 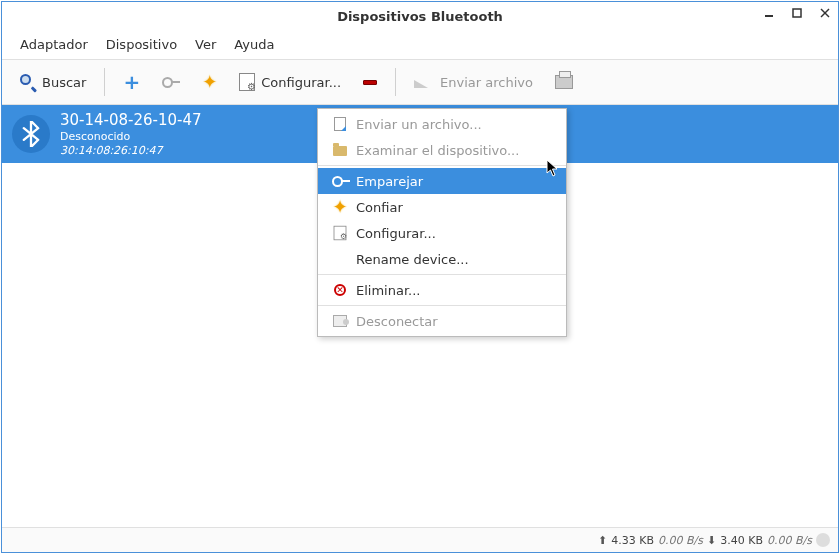 I want to click on statusbar: ⬆ 4.33 KB 0.00 B/s ⬇ 3.40 KB 0.00 B/s, so click(x=420, y=540).